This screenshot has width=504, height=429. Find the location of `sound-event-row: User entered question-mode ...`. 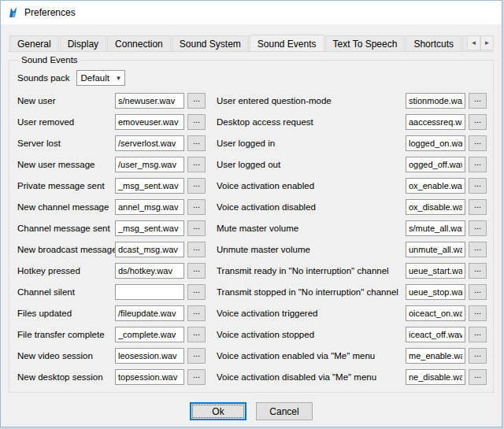

sound-event-row: User entered question-mode ... is located at coordinates (351, 101).